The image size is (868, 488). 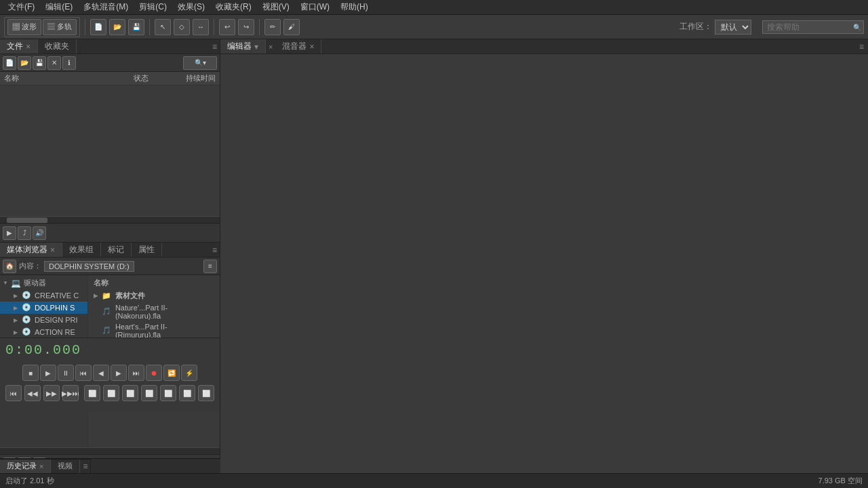 I want to click on close-mixer-tab: ×, so click(x=312, y=47).